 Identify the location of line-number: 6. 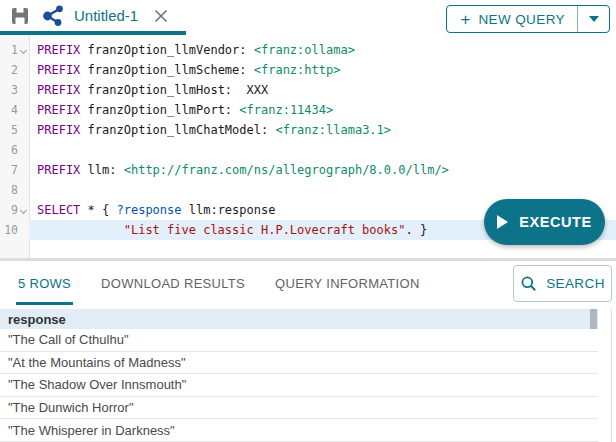
(14, 150).